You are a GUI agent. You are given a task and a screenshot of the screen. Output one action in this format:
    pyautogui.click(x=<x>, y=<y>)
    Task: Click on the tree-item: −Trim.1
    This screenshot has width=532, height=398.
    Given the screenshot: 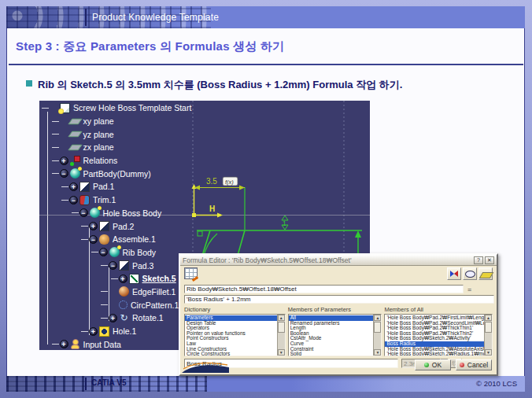 What is the action you would take?
    pyautogui.click(x=206, y=200)
    